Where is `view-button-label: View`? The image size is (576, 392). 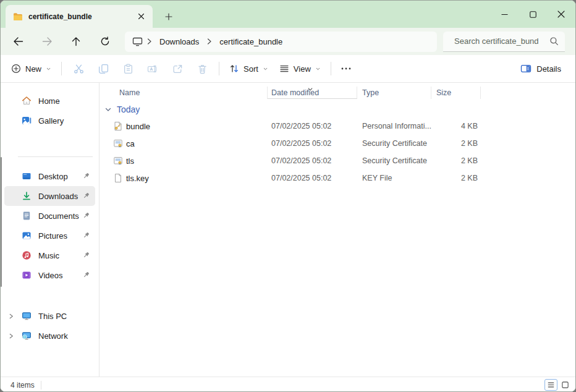 view-button-label: View is located at coordinates (302, 69).